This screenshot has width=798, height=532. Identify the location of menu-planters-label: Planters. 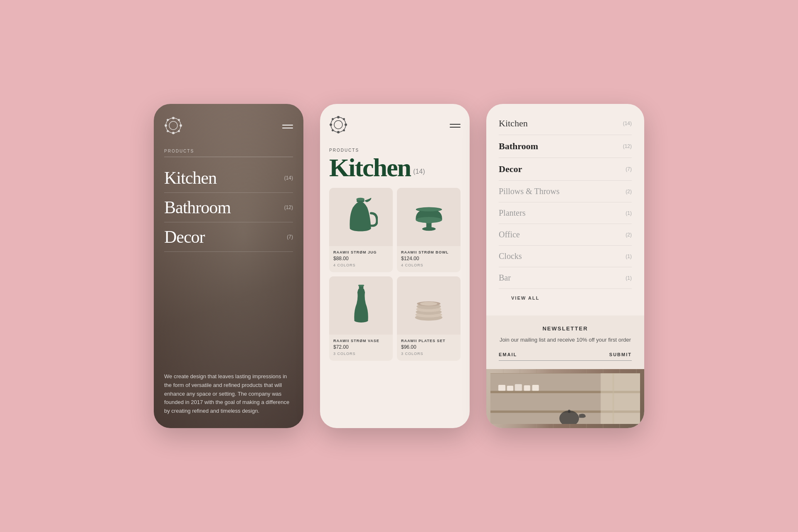
(512, 213).